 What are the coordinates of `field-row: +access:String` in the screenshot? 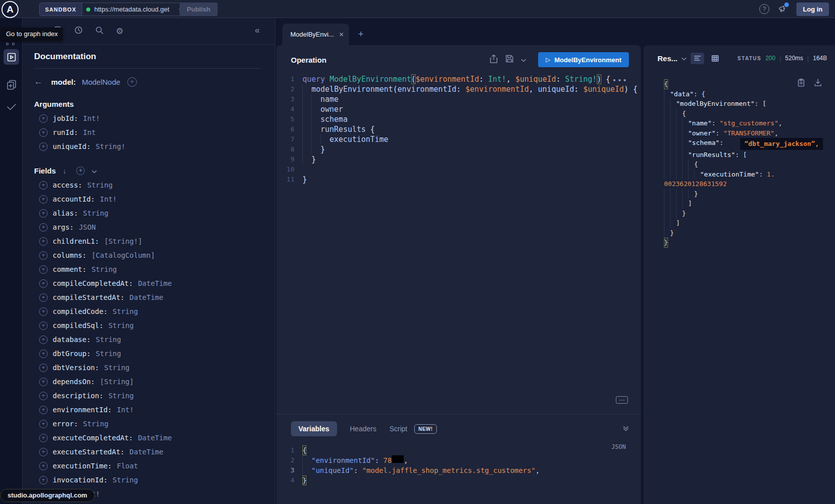 It's located at (147, 185).